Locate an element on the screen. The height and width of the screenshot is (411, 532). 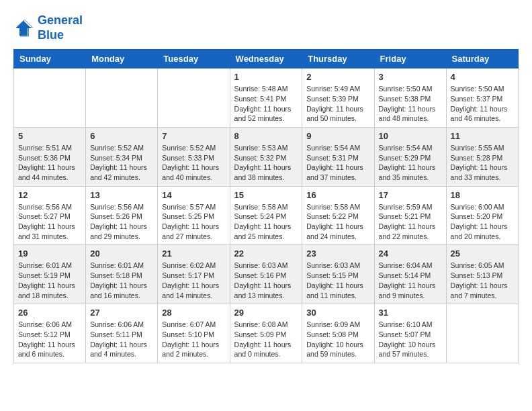
calendar-week-row: 1Sunrise: 5:48 AM Sunset: 5:41 PM Daylig… is located at coordinates (266, 98).